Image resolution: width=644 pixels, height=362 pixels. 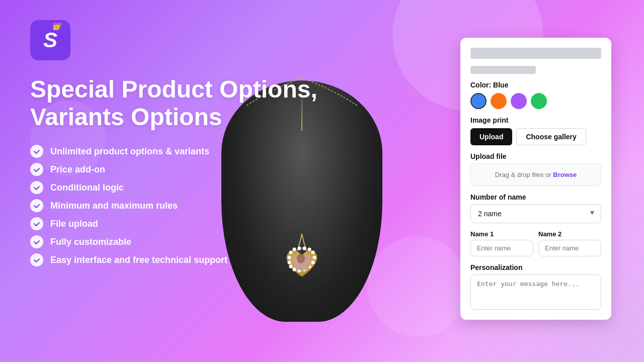 What do you see at coordinates (126, 117) in the screenshot?
I see `headline-line2: Variants Options` at bounding box center [126, 117].